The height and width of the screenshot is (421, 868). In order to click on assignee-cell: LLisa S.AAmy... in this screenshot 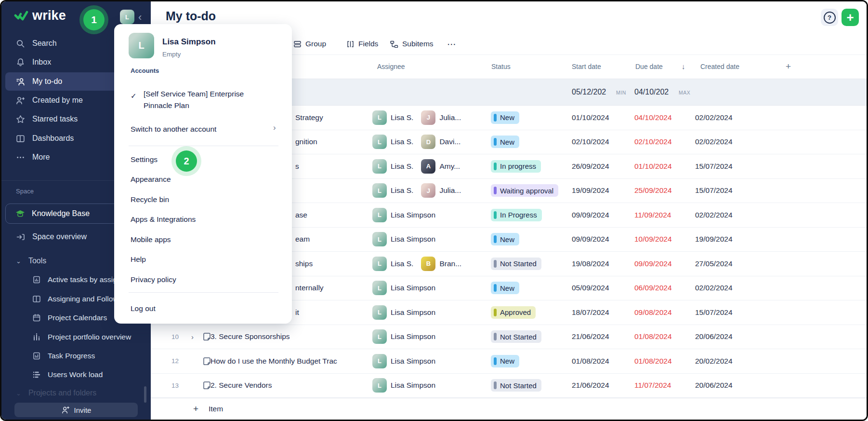, I will do `click(432, 166)`.